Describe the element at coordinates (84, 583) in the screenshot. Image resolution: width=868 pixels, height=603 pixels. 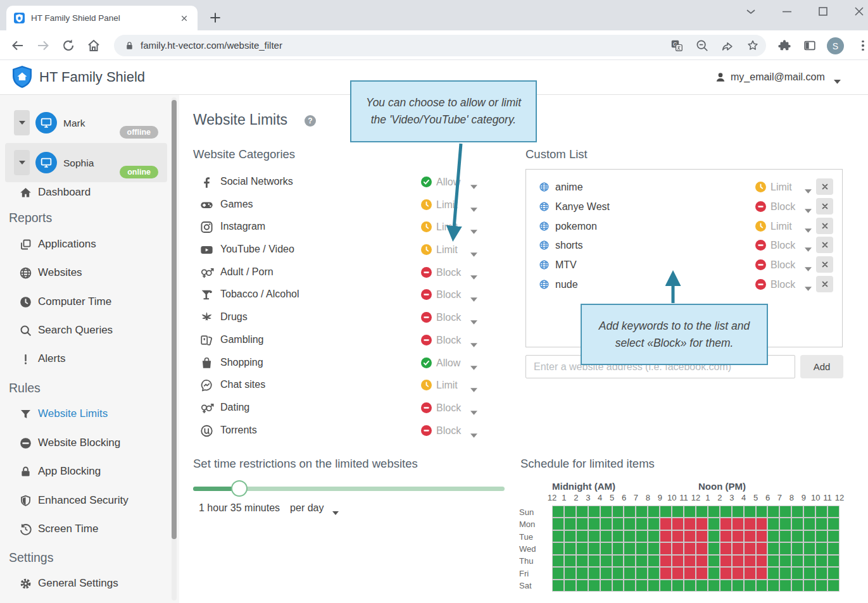
I see `sidebar-item-general-settings: General Settings` at that location.